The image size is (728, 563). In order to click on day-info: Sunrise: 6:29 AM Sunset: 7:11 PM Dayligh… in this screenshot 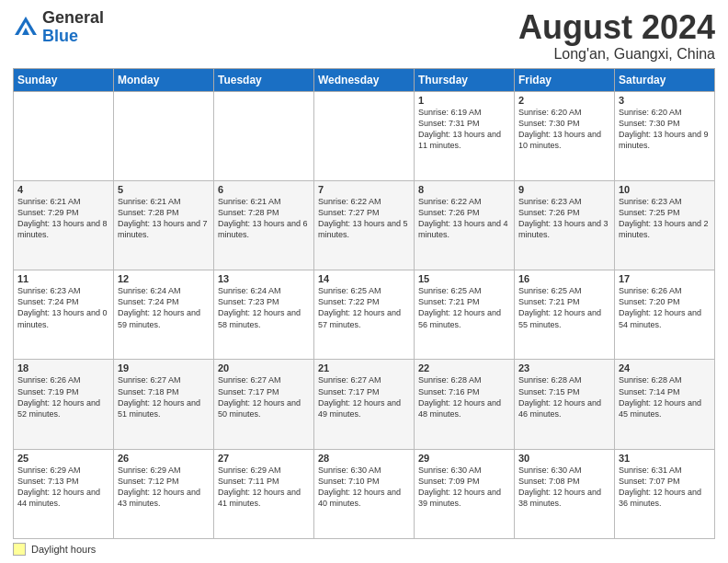, I will do `click(264, 488)`.